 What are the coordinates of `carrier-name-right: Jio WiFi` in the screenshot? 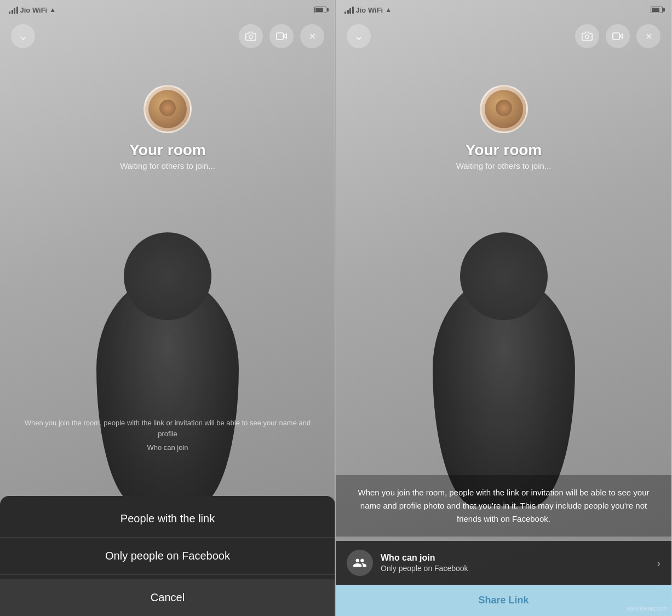 It's located at (370, 10).